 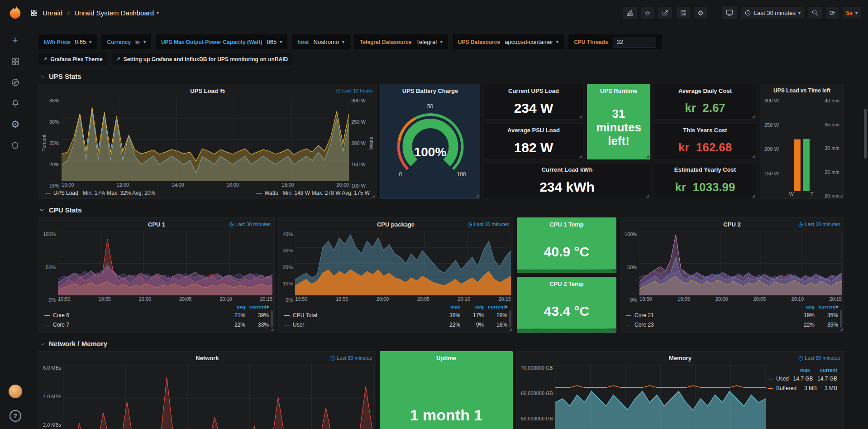 I want to click on variable-host: host Nostromo▾, so click(x=321, y=42).